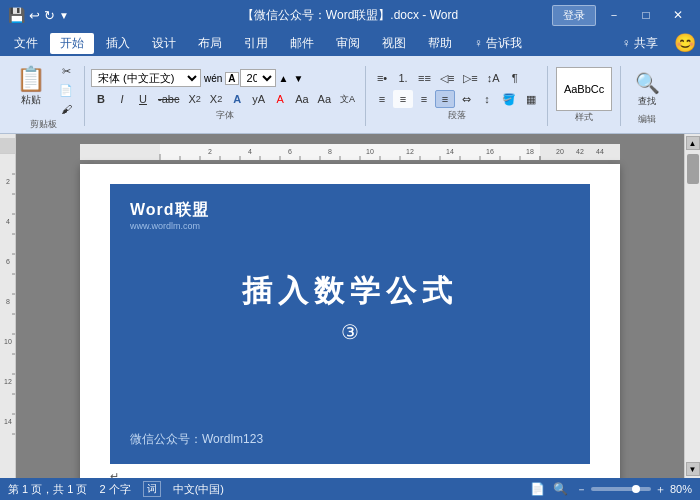 This screenshot has width=700, height=500. What do you see at coordinates (574, 16) in the screenshot?
I see `login-button: 登录` at bounding box center [574, 16].